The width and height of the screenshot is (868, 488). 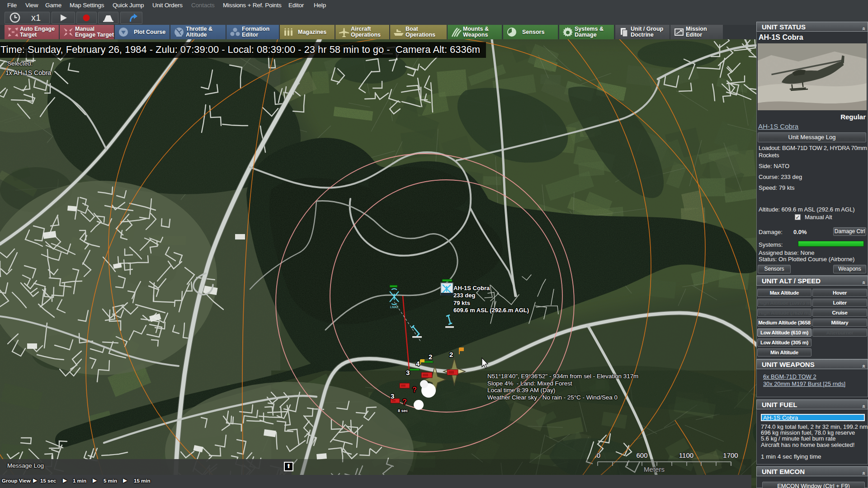 What do you see at coordinates (599, 455) in the screenshot?
I see `svg-text: 0` at bounding box center [599, 455].